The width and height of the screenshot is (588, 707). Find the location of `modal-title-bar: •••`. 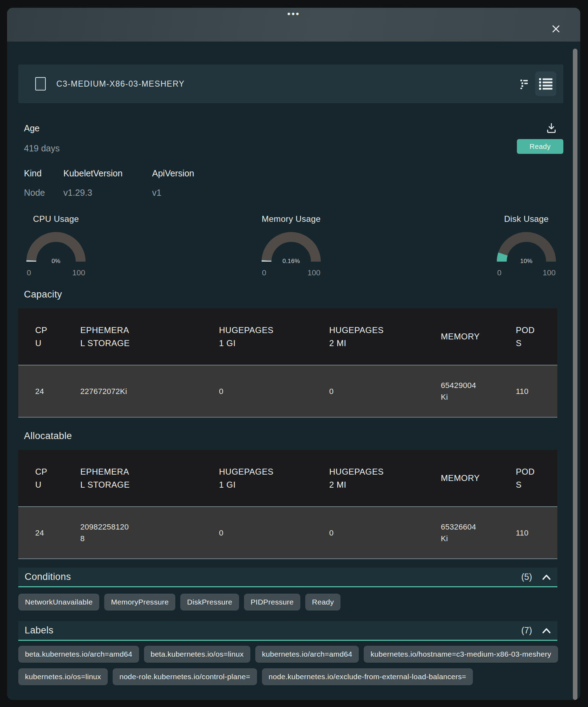

modal-title-bar: ••• is located at coordinates (294, 25).